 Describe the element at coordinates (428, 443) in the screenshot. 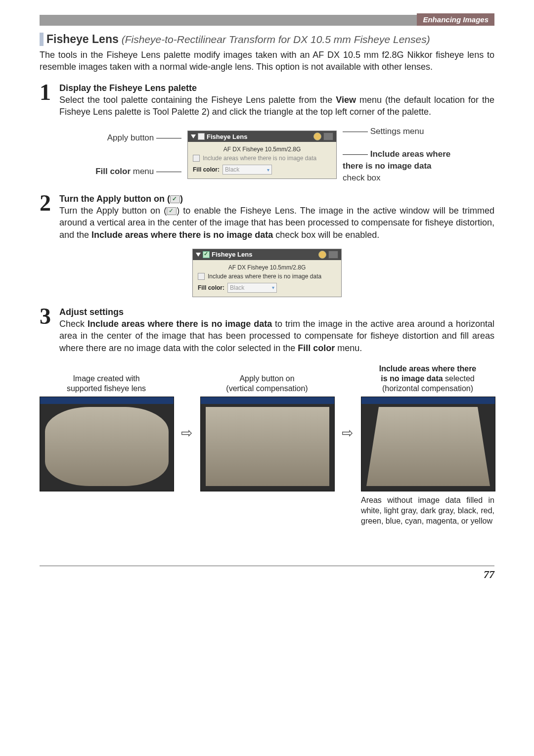

I see `sample-col-3: Include areas where there is no image da…` at that location.